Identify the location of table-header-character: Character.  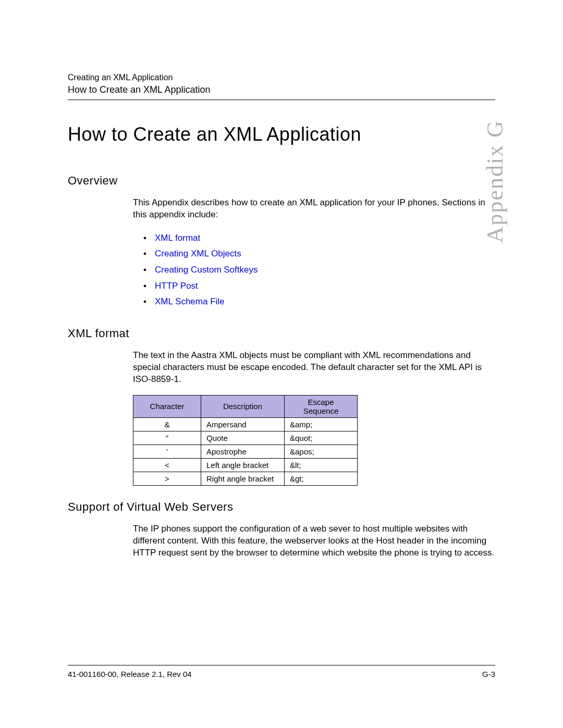
(167, 406).